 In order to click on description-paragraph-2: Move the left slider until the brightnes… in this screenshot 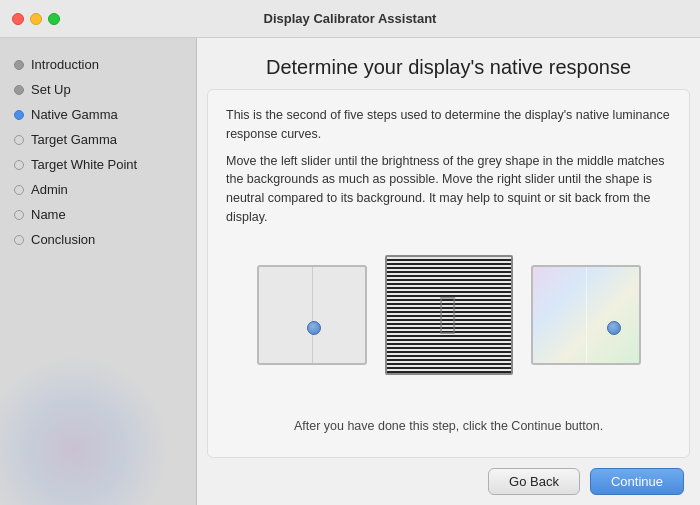, I will do `click(448, 190)`.